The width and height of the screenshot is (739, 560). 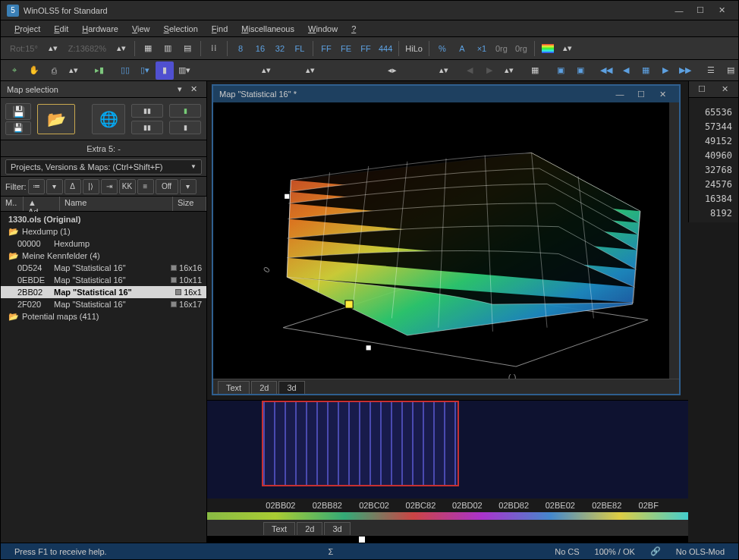 I want to click on filter-btn1: ≔, so click(x=36, y=187).